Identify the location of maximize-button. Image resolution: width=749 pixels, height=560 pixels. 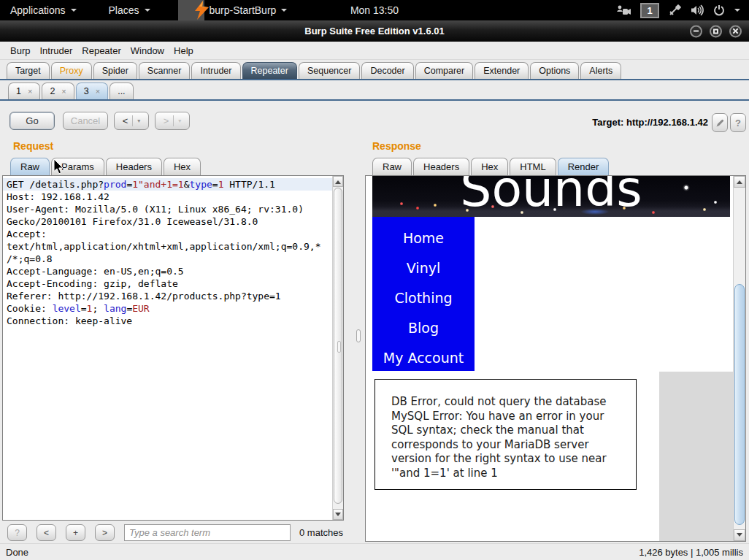
(715, 31).